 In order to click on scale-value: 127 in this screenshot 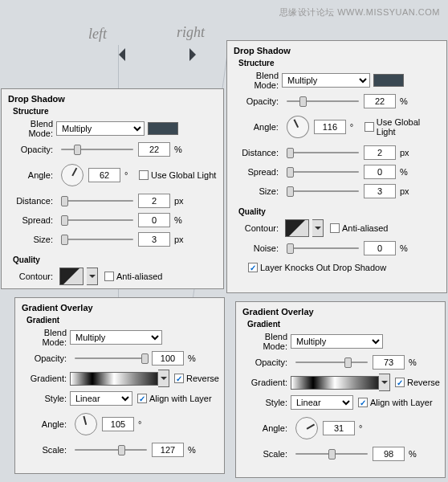, I will do `click(168, 450)`.